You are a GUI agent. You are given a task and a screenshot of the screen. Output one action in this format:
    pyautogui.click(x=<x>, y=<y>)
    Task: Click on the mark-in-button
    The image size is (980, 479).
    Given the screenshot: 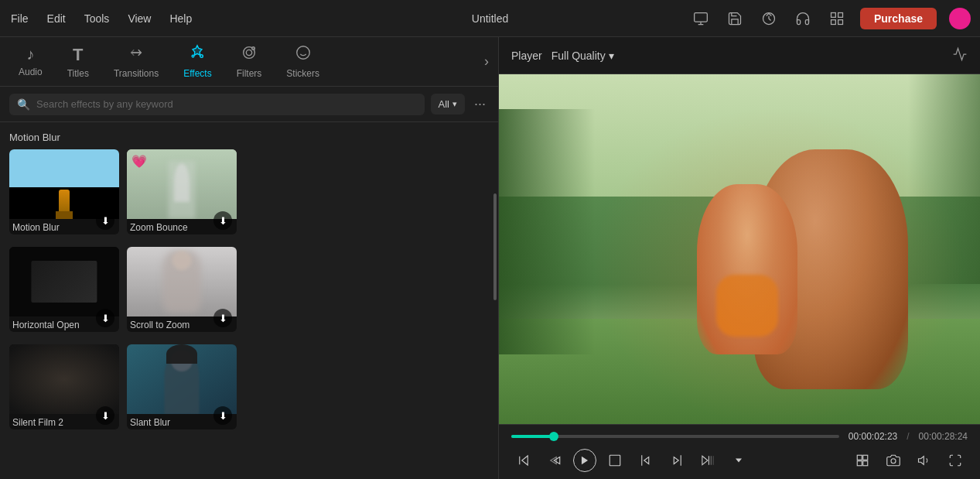 What is the action you would take?
    pyautogui.click(x=646, y=460)
    